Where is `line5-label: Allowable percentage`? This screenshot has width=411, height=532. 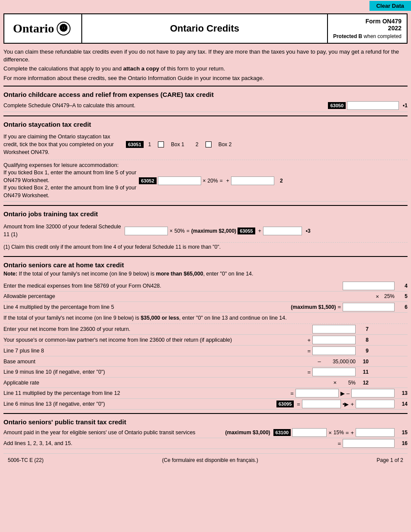
line5-label: Allowable percentage is located at coordinates (189, 296).